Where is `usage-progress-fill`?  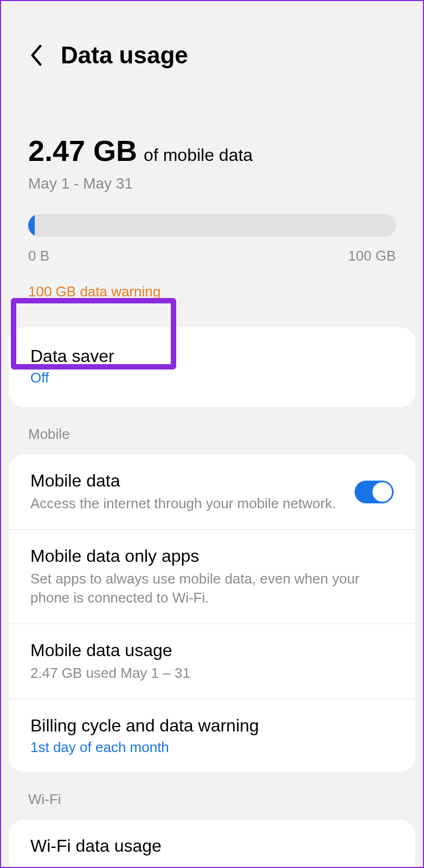 usage-progress-fill is located at coordinates (31, 225).